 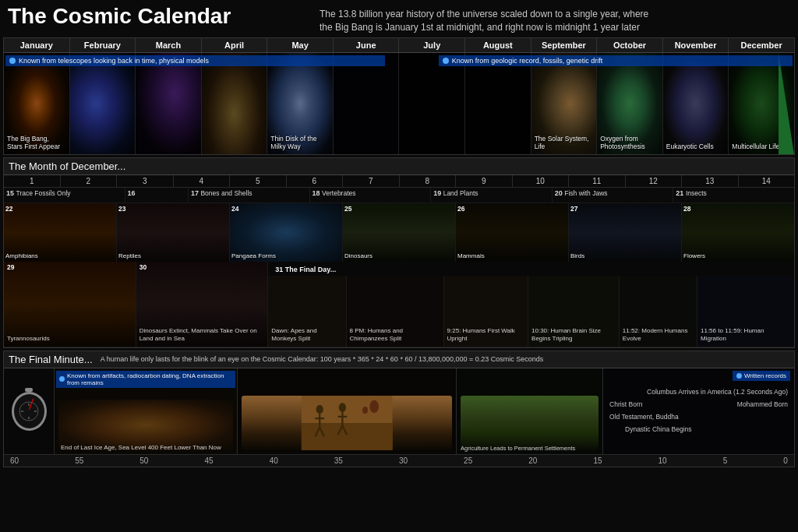 What do you see at coordinates (146, 379) in the screenshot?
I see `known-artifacts-banner: Known from artifacts, radiocarbon dating…` at bounding box center [146, 379].